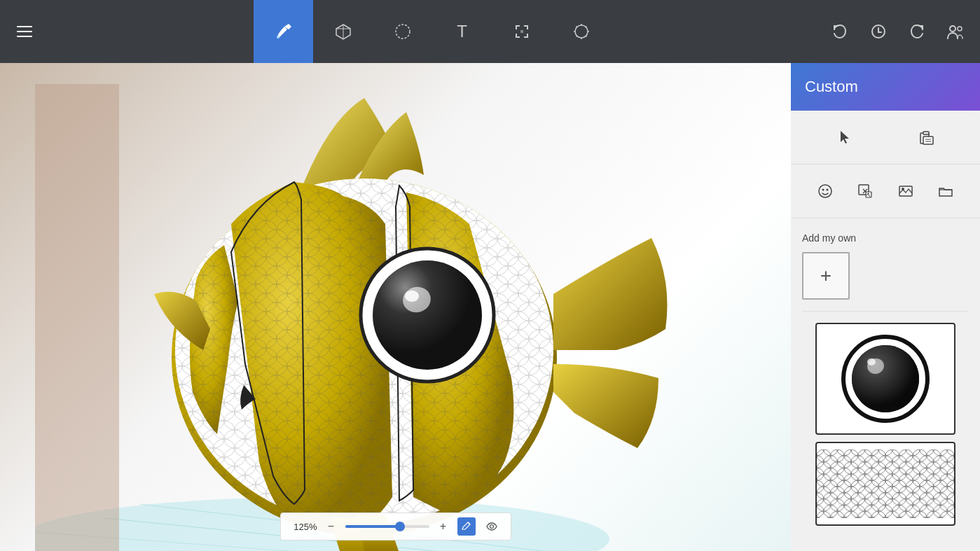  What do you see at coordinates (917, 32) in the screenshot?
I see `redo-button` at bounding box center [917, 32].